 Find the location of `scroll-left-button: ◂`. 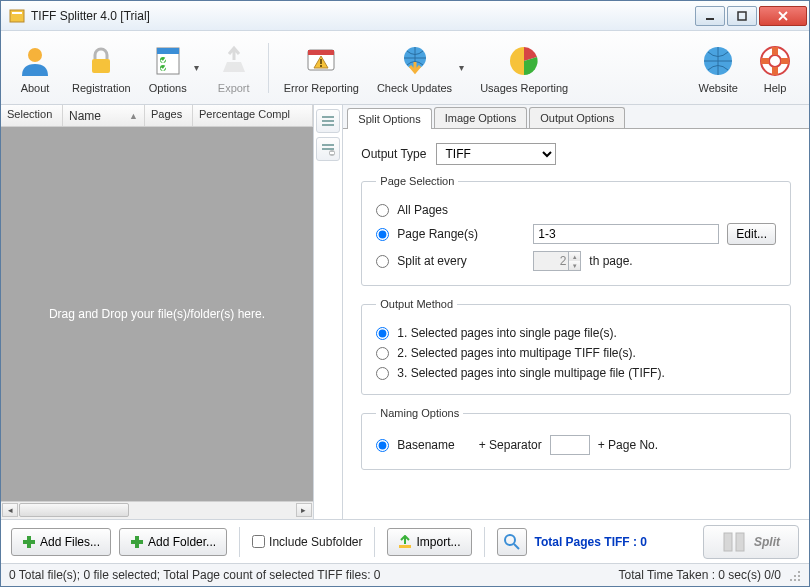

scroll-left-button: ◂ is located at coordinates (10, 510).